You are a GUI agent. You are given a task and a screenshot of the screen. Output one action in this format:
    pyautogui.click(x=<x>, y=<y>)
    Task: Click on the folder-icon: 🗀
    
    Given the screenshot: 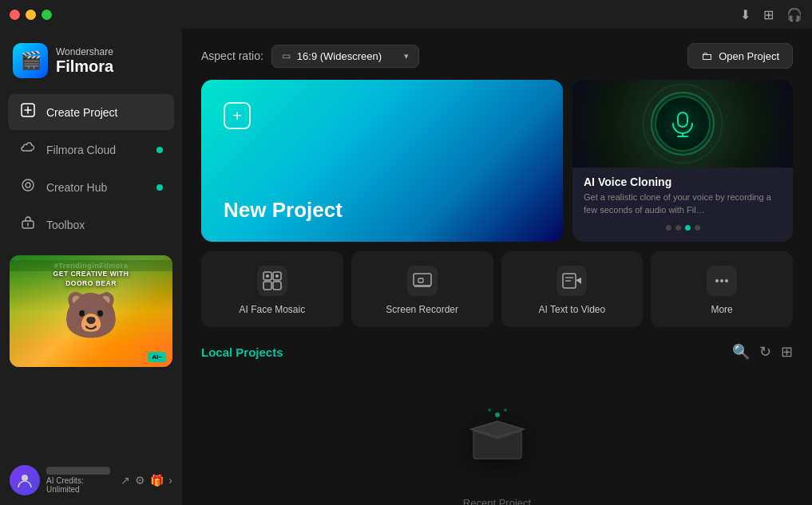 What is the action you would take?
    pyautogui.click(x=707, y=56)
    